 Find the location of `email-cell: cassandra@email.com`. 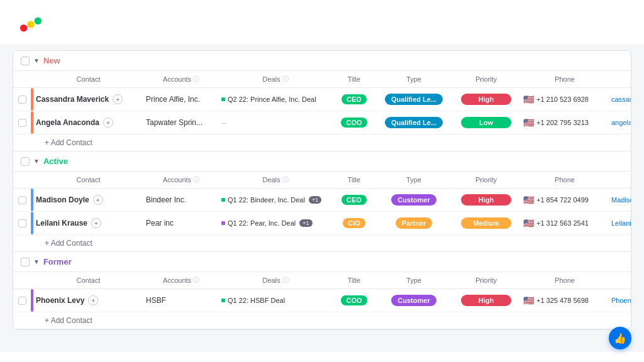

email-cell: cassandra@email.com is located at coordinates (620, 99).